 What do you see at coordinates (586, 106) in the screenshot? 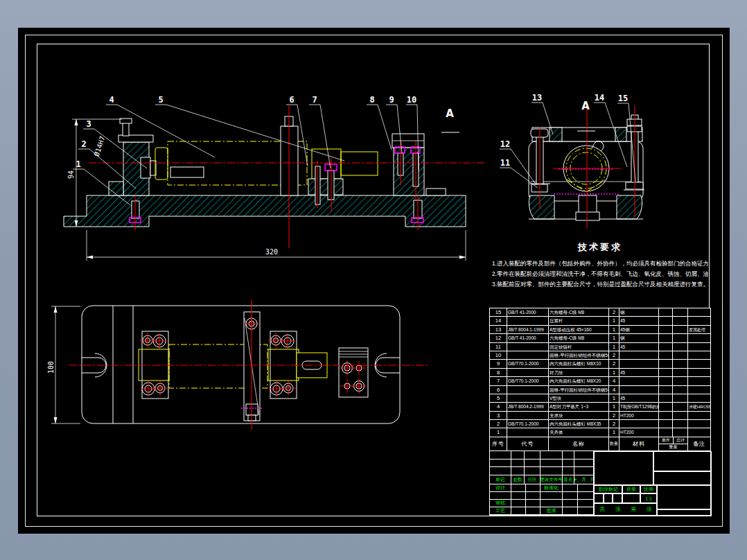
I see `section-label-aview: A` at bounding box center [586, 106].